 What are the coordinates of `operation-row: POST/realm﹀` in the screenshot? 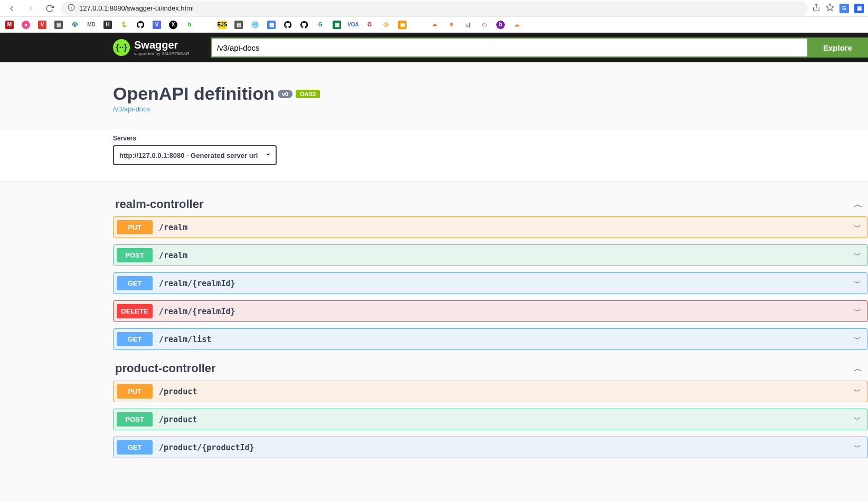 It's located at (490, 255).